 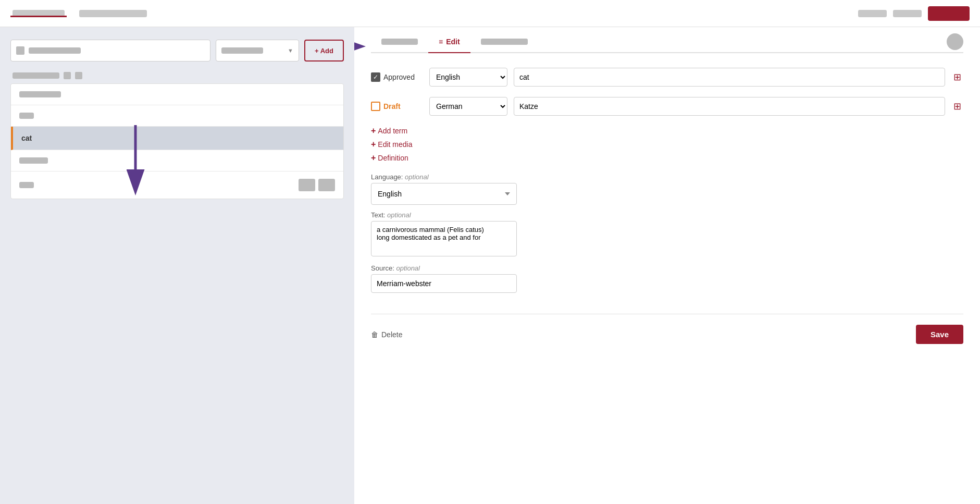 What do you see at coordinates (39, 14) in the screenshot?
I see `nav-tab-1-label` at bounding box center [39, 14].